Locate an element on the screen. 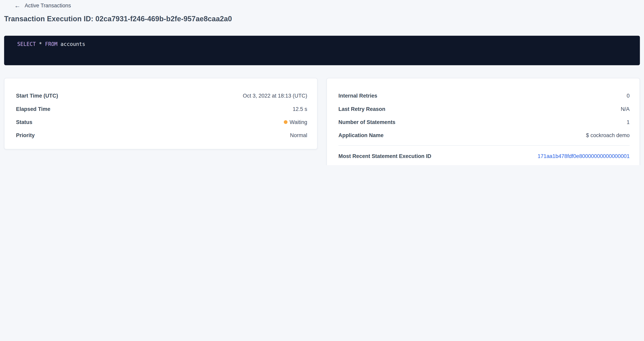 The height and width of the screenshot is (341, 644). detail-row-start-time: Start Time (UTC) Oct 3, 2022 at 18:13 (U… is located at coordinates (162, 95).